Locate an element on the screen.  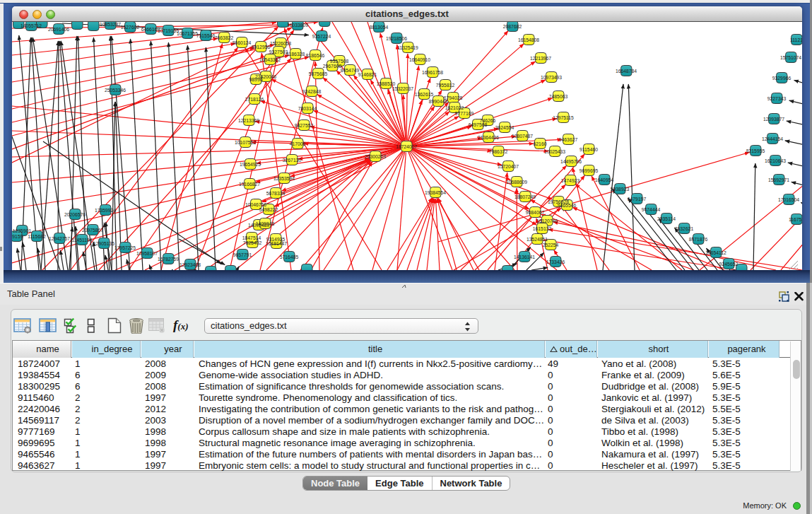
svg-text: 16782759 is located at coordinates (168, 259).